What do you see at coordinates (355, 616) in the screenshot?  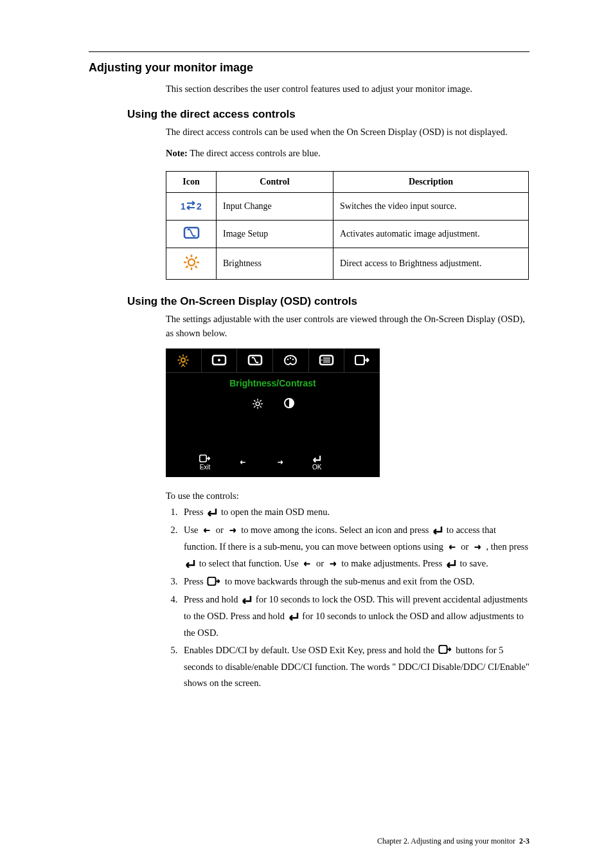 I see `instruction-item: Press and hold for 10 seconds to lock th…` at bounding box center [355, 616].